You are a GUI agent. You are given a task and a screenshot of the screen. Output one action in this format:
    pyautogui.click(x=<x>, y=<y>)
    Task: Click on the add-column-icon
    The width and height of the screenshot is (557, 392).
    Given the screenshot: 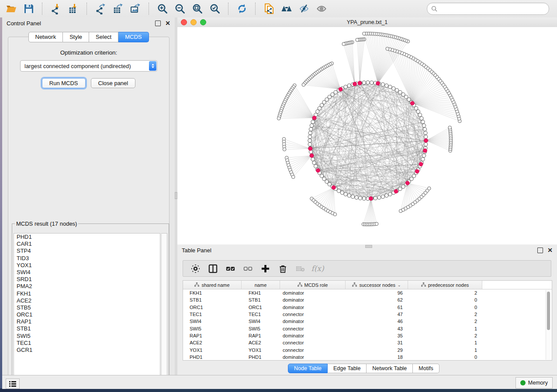 What is the action you would take?
    pyautogui.click(x=265, y=268)
    